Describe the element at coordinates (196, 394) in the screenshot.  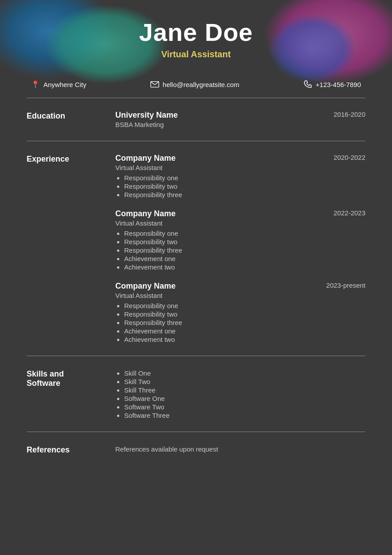
I see `skills-section: Skills and Software Skill OneSkill TwoSk…` at that location.